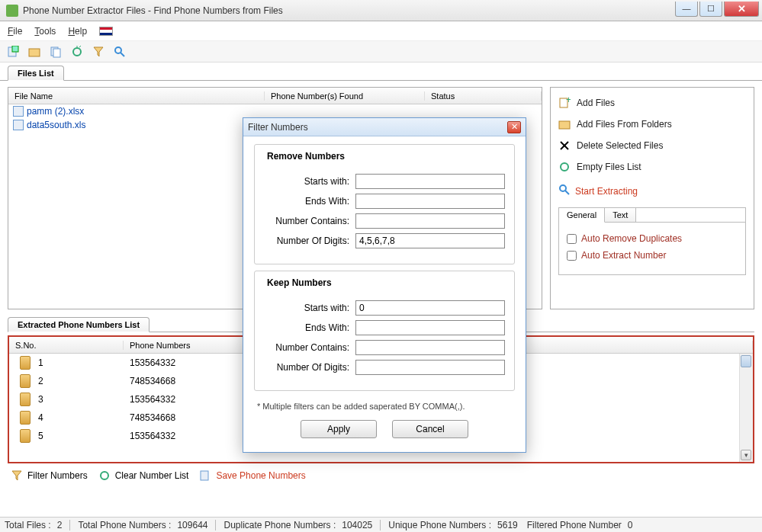 The width and height of the screenshot is (762, 532). I want to click on dialog-close-button: ✕, so click(514, 127).